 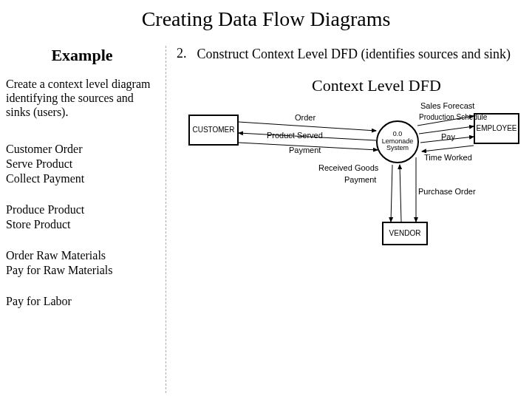 What do you see at coordinates (214, 130) in the screenshot?
I see `entity-customer: CUSTOMER` at bounding box center [214, 130].